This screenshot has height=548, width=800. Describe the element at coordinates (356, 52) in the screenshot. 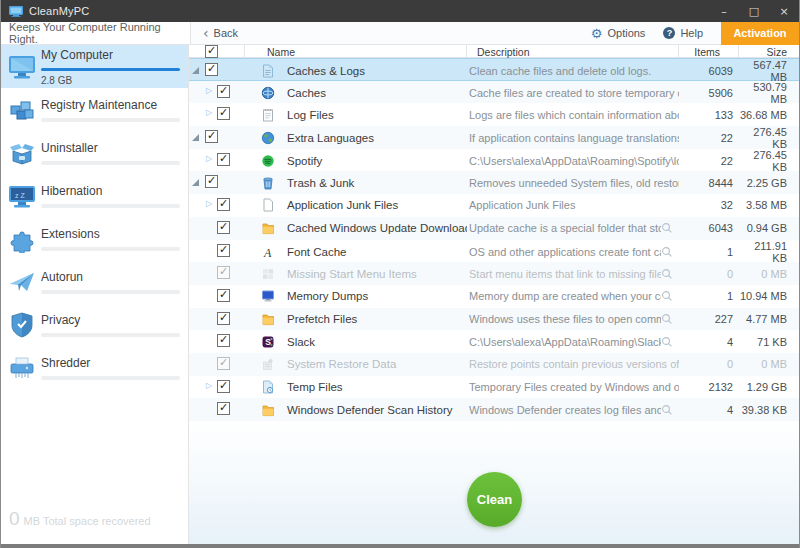

I see `column-header-name: Name` at that location.